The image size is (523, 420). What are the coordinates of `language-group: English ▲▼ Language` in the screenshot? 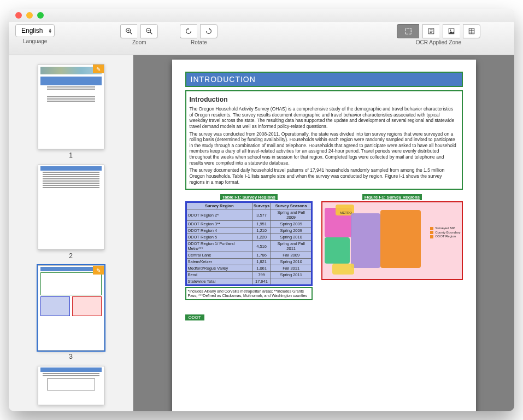 It's located at (35, 34).